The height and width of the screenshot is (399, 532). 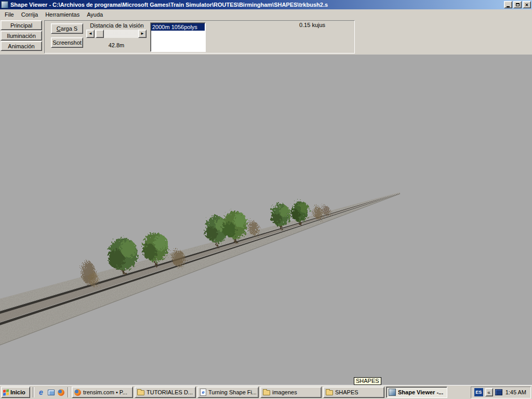 I want to click on clock: 1:45 AM, so click(x=516, y=392).